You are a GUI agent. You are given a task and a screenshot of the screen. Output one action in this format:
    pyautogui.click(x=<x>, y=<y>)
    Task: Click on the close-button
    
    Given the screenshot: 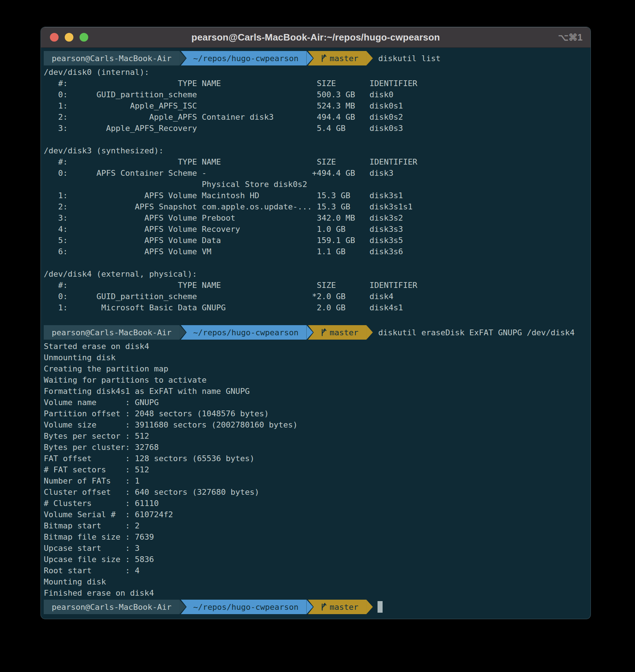 What is the action you would take?
    pyautogui.click(x=54, y=37)
    